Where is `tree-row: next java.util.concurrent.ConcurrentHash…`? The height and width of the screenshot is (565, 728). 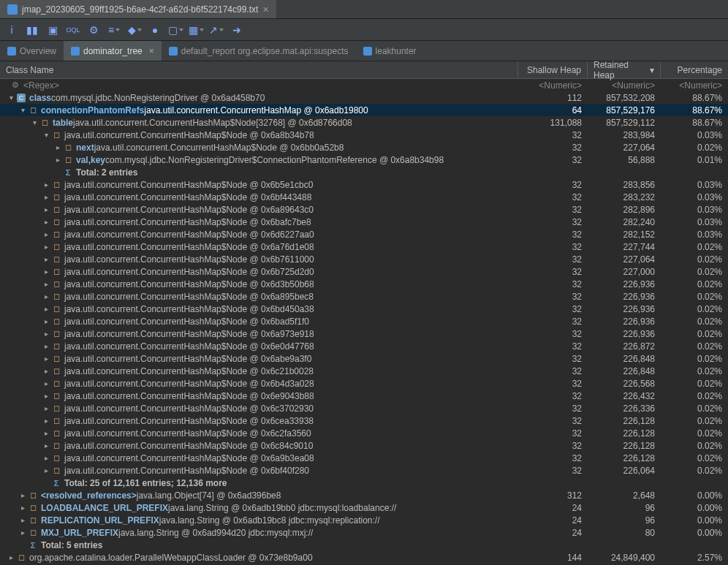
tree-row: next java.util.concurrent.ConcurrentHash… is located at coordinates (364, 148).